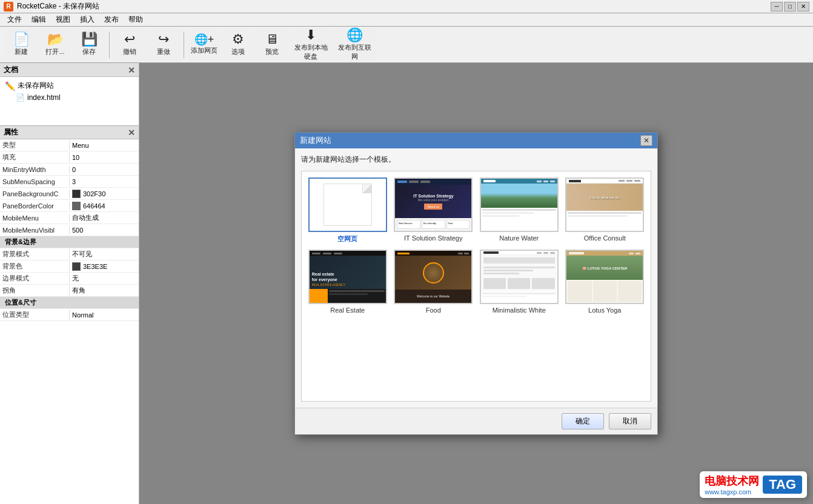 The height and width of the screenshot is (504, 813). I want to click on doc-root-label: 未保存网站, so click(36, 86).